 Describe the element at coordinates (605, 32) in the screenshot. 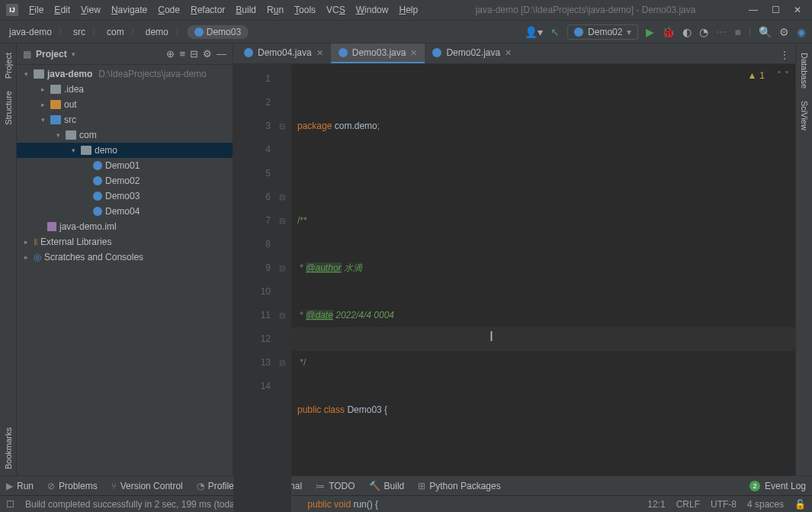

I see `run-config-label: Demo02` at that location.